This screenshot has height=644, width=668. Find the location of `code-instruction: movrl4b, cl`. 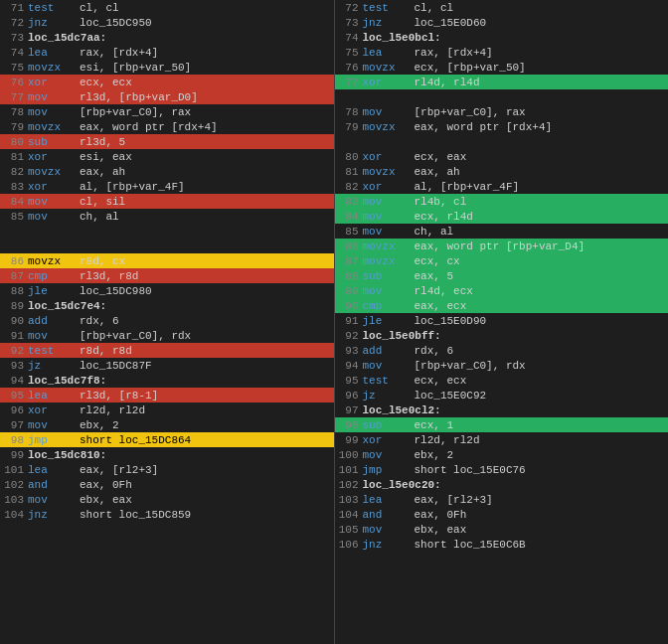

code-instruction: movrl4b, cl is located at coordinates (515, 202).